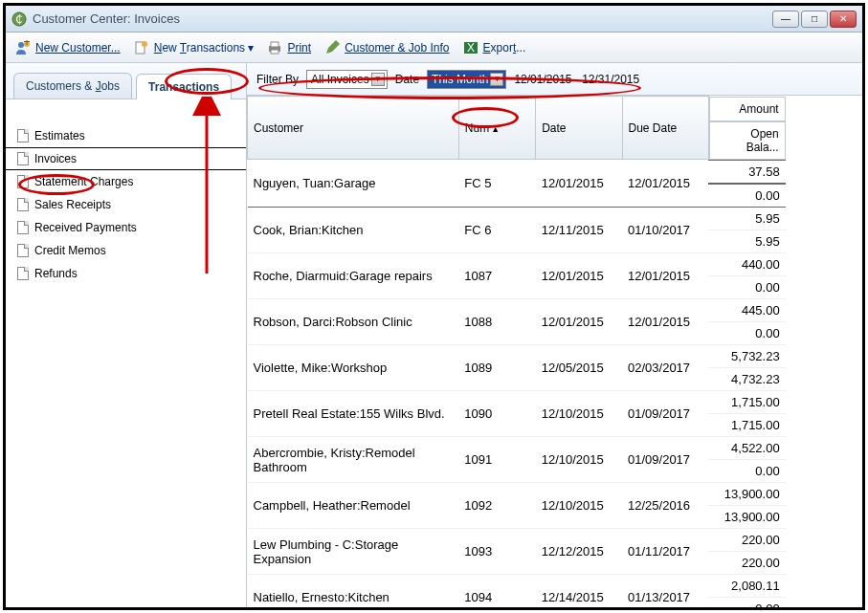  I want to click on col-date: Date, so click(579, 128).